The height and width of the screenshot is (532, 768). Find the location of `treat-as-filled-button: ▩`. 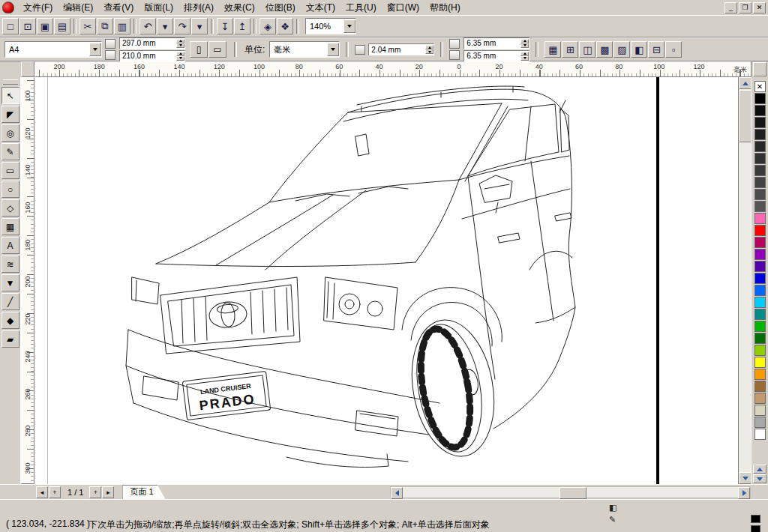

treat-as-filled-button: ▩ is located at coordinates (604, 49).